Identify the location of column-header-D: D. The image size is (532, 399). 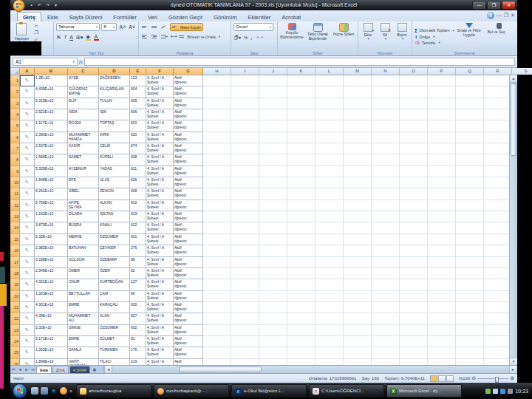
(115, 71).